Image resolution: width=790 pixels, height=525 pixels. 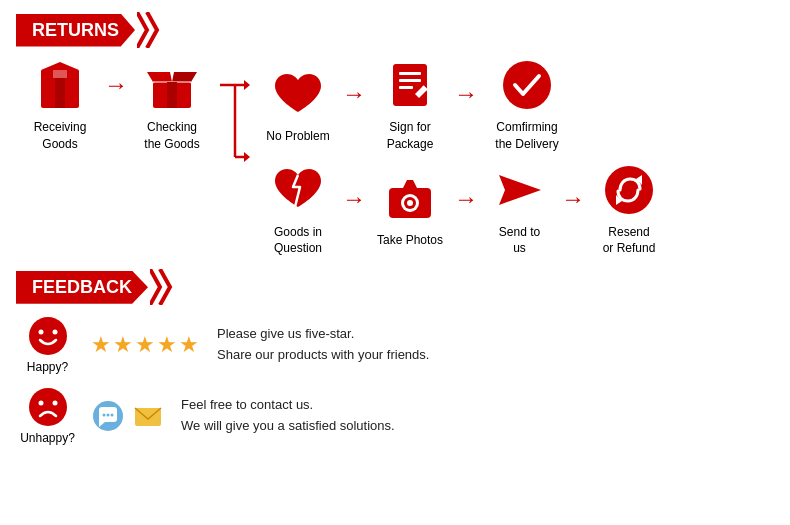 I want to click on happy-face-icon, so click(x=48, y=336).